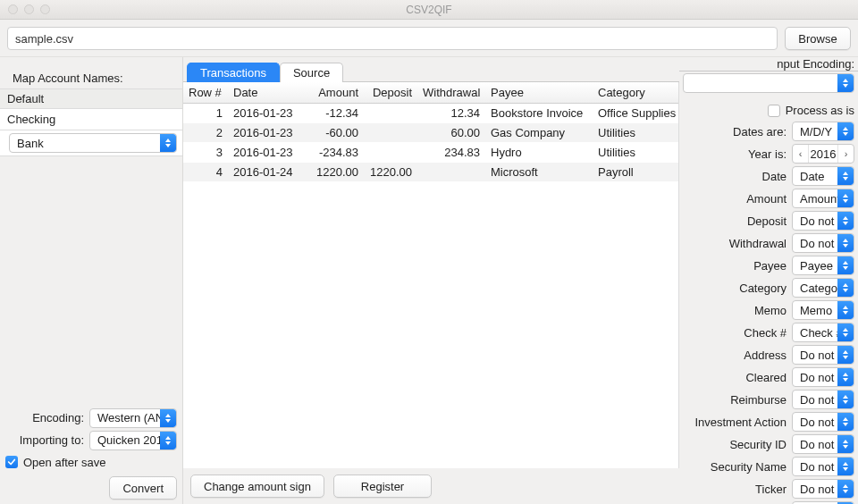  I want to click on mapping-select: Categor, so click(823, 288).